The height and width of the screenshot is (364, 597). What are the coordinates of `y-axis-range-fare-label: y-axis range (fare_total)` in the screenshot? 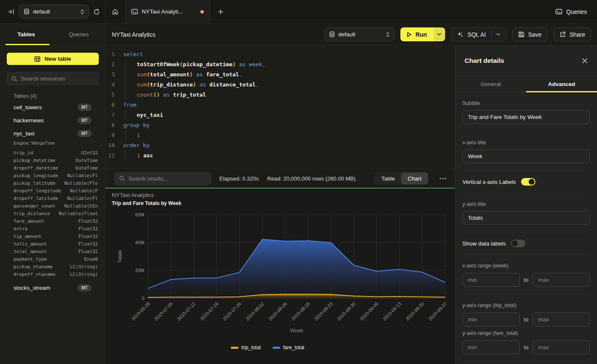 It's located at (526, 333).